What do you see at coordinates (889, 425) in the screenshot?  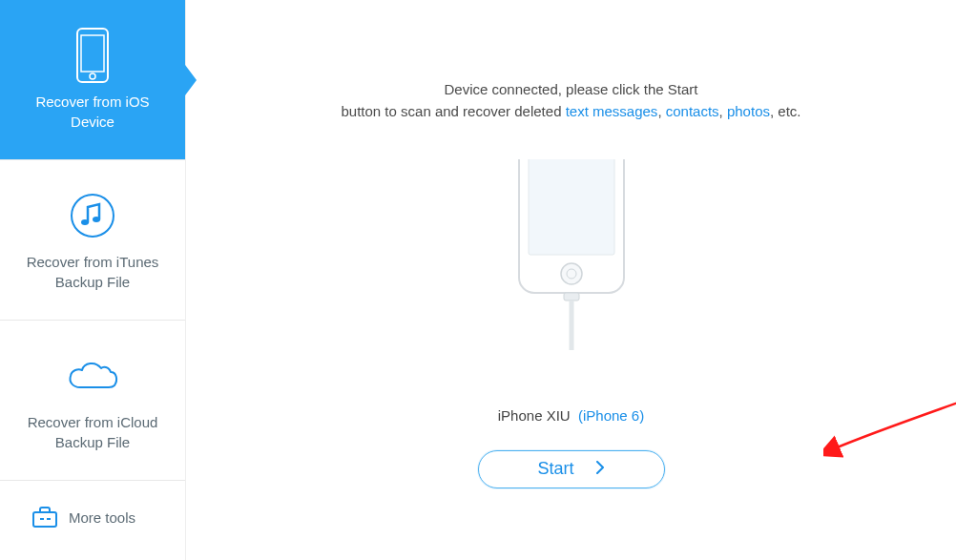 I see `annotation-arrow-icon` at bounding box center [889, 425].